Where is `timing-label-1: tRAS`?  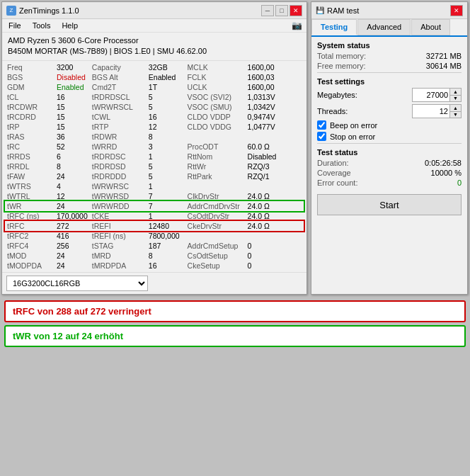
timing-label-1: tRAS is located at coordinates (30, 137).